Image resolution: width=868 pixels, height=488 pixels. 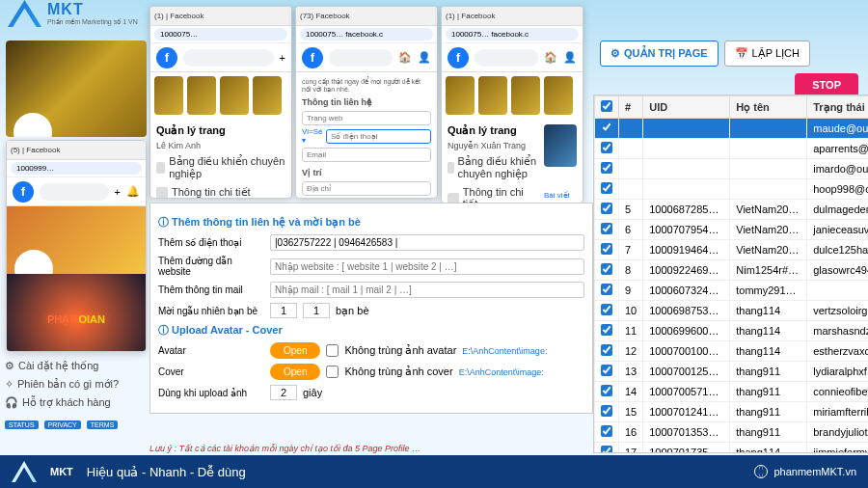 I want to click on tab-title: (1) | Facebook, so click(x=221, y=15).